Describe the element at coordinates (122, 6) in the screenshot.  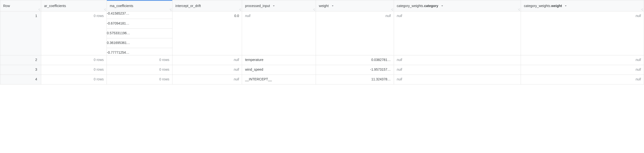
I see `col-header-label: ma_coefficients` at that location.